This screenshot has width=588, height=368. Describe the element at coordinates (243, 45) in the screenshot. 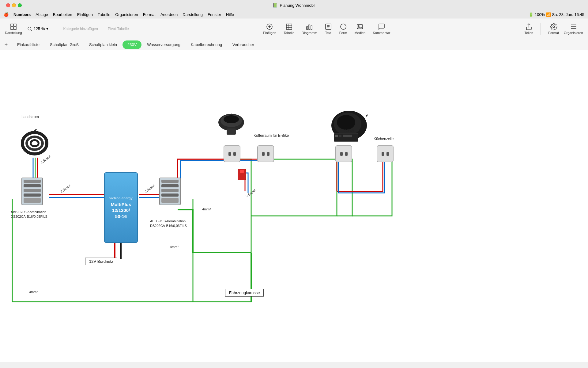

I see `tab-verbraucher: Verbraucher` at that location.